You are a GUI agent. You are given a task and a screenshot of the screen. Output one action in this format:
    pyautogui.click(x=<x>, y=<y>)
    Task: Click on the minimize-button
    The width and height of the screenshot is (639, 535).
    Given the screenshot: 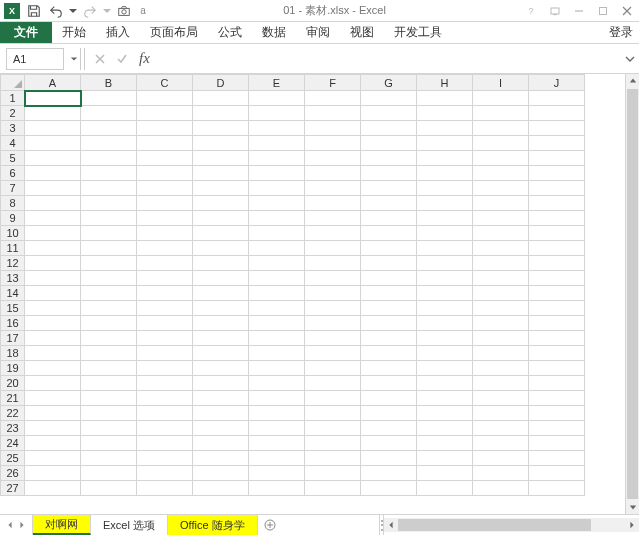 What is the action you would take?
    pyautogui.click(x=579, y=11)
    